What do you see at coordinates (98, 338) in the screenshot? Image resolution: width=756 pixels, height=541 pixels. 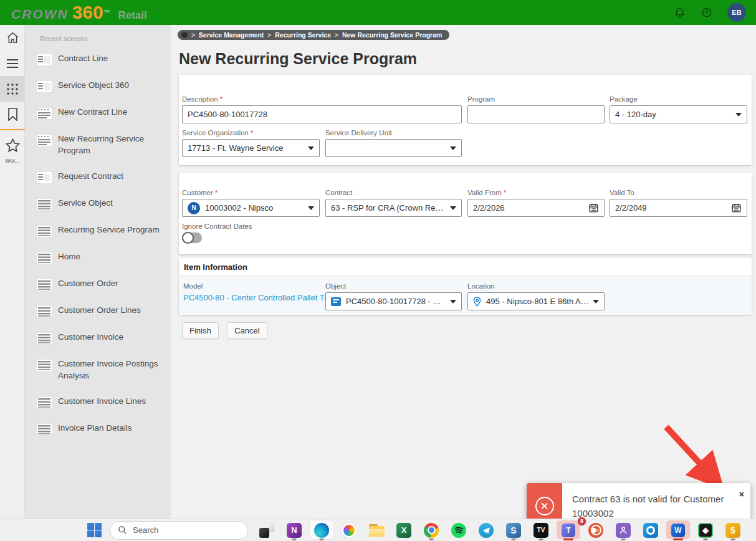 I see `sidebar-item-customer-invoice: Customer Invoice` at bounding box center [98, 338].